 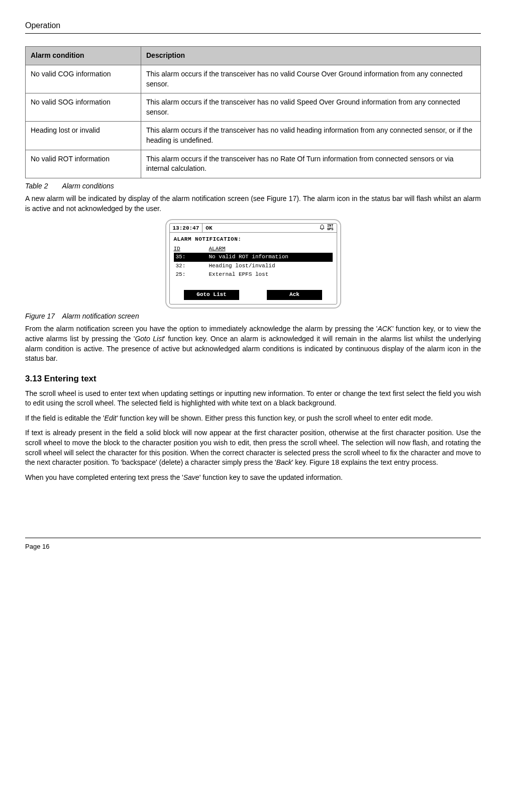 What do you see at coordinates (192, 274) in the screenshot?
I see `alarm-id: 25:` at bounding box center [192, 274].